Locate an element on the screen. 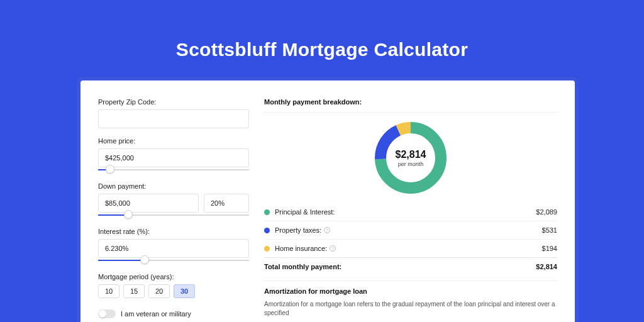  home-price-slider is located at coordinates (174, 170).